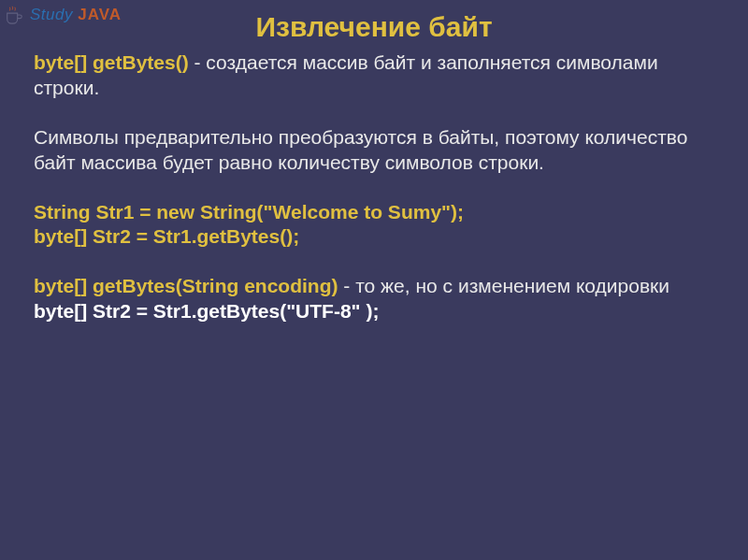  Describe the element at coordinates (370, 225) in the screenshot. I see `code-block-1: String Str1 = new String("Welcome to Sum…` at that location.